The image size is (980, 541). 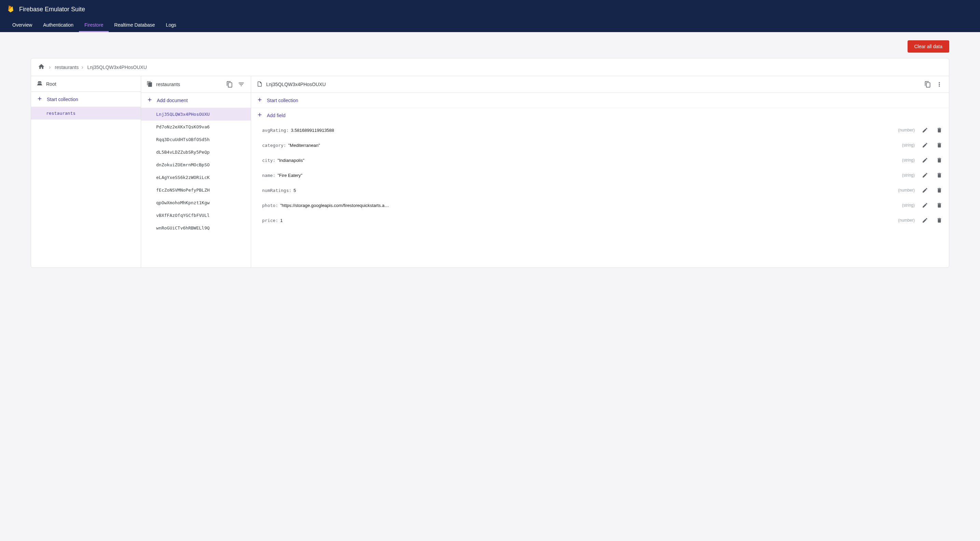 I want to click on app-header: Firebase Emulator Suite OverviewAuthenti…, so click(x=490, y=16).